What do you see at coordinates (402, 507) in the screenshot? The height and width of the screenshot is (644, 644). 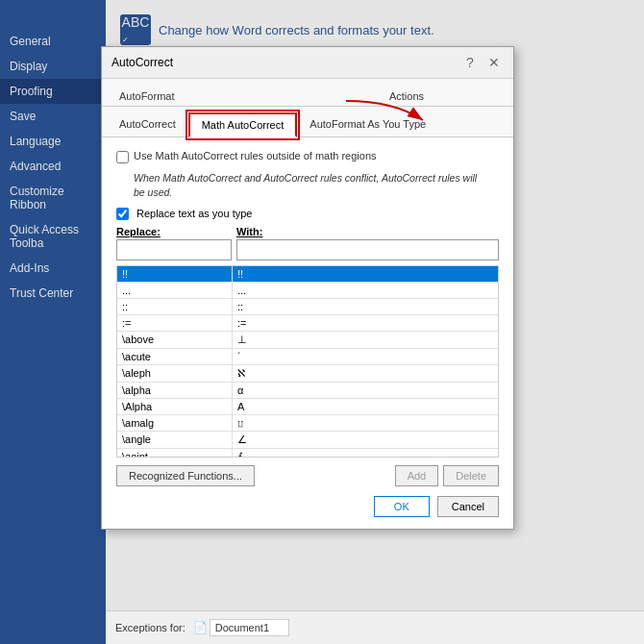 I see `ok-button: OK` at bounding box center [402, 507].